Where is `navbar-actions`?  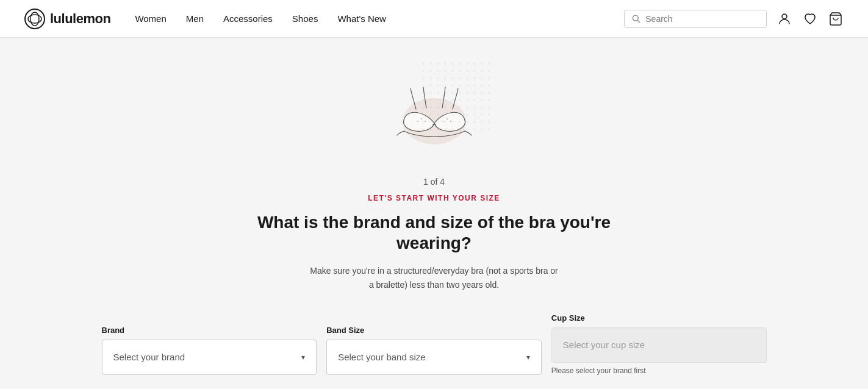 navbar-actions is located at coordinates (734, 19).